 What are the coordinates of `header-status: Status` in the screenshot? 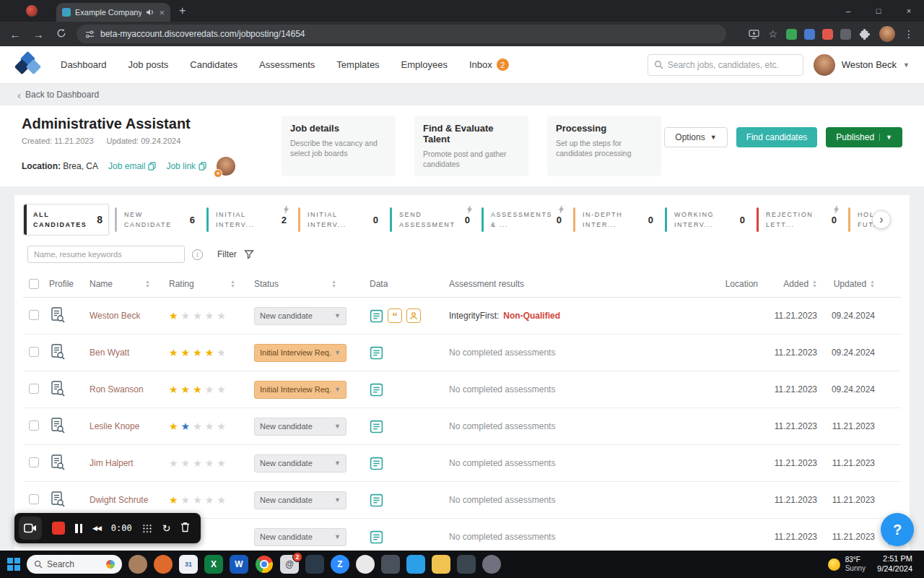 It's located at (266, 284).